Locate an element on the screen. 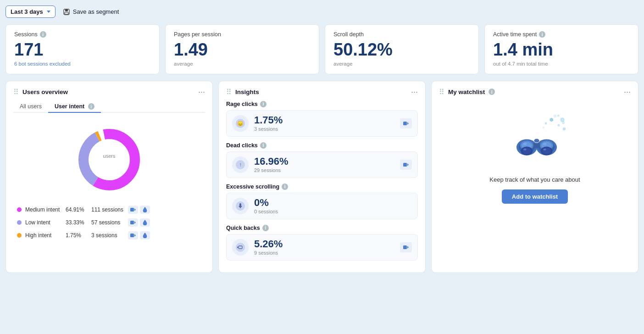 The height and width of the screenshot is (334, 644). save-segment-button: Save as segment is located at coordinates (91, 12).